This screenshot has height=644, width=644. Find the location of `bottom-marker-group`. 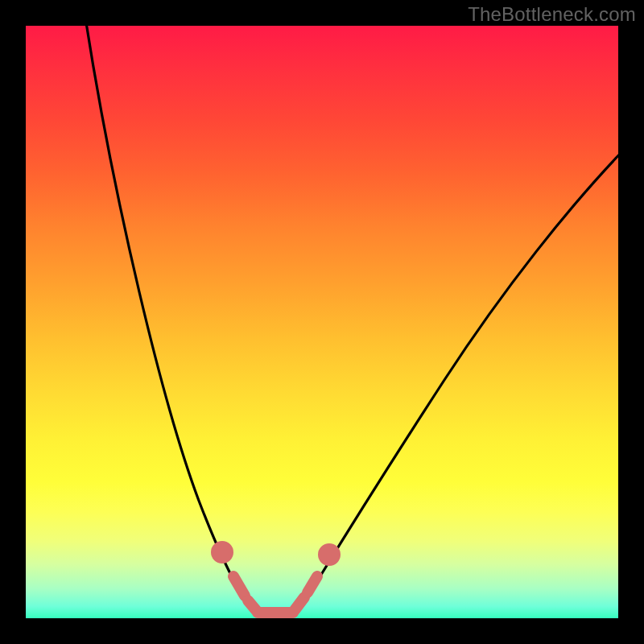

bottom-marker-group is located at coordinates (275, 580).